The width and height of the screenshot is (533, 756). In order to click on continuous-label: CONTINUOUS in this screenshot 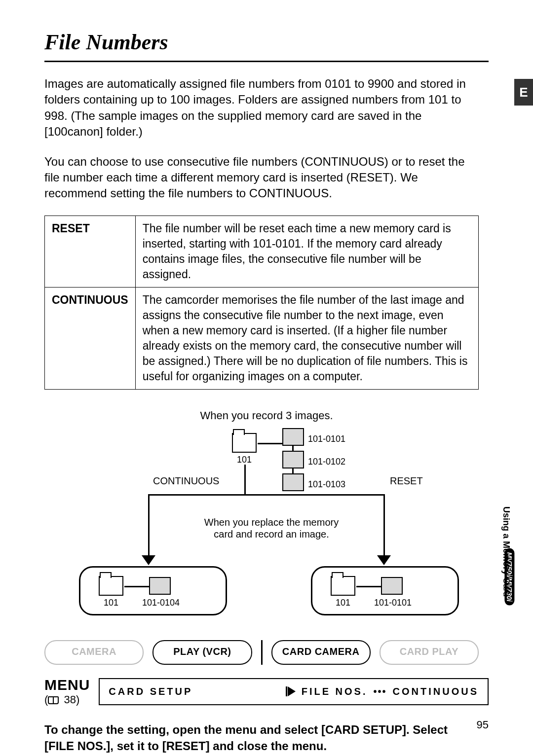, I will do `click(186, 481)`.